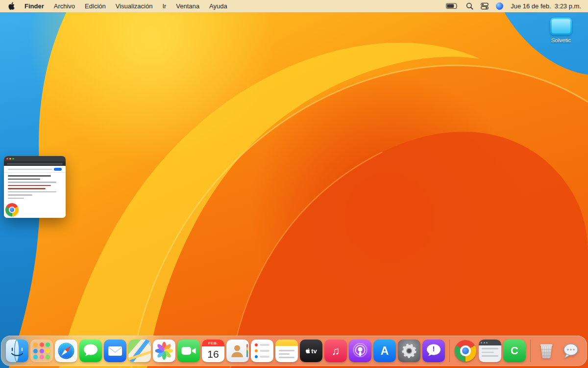 The height and width of the screenshot is (368, 588). Describe the element at coordinates (571, 351) in the screenshot. I see `dock-item-chat` at that location.